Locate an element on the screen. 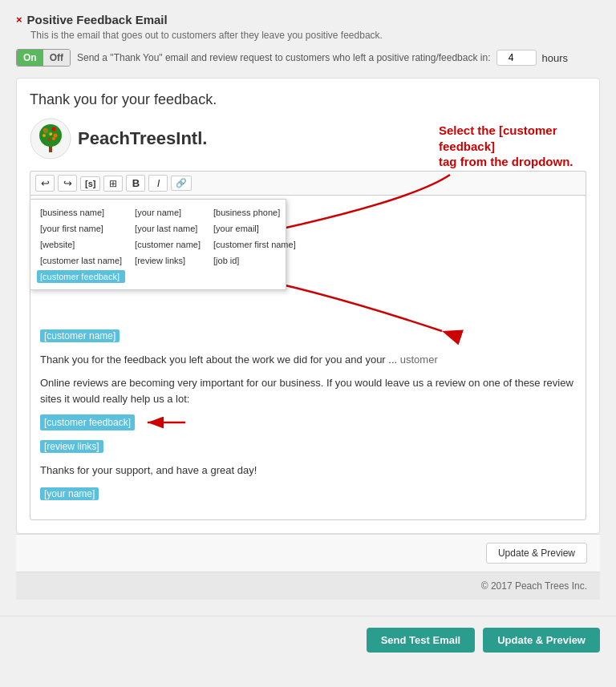 The image size is (616, 687). send-test-email-btn: Send Test Email is located at coordinates (420, 640).